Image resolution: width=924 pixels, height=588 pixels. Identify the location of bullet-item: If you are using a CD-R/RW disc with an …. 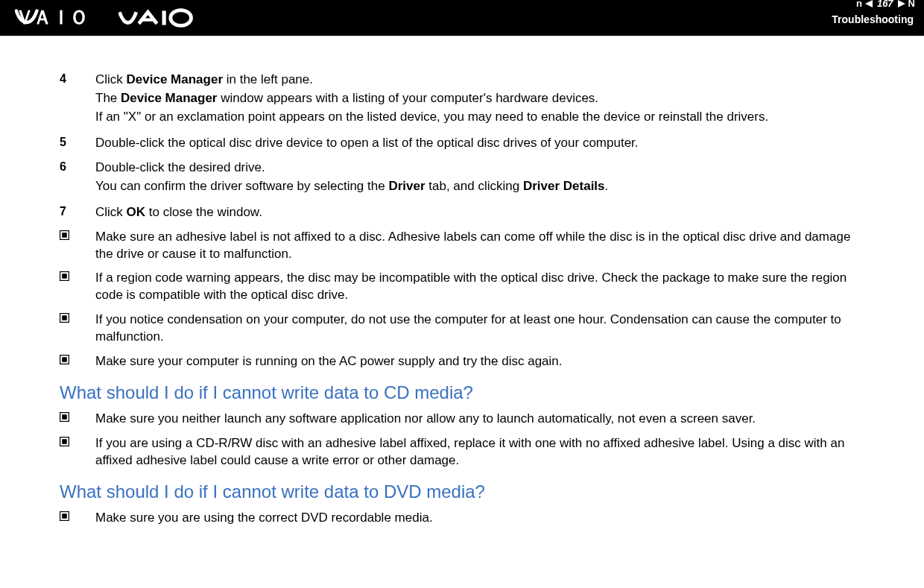
(462, 452).